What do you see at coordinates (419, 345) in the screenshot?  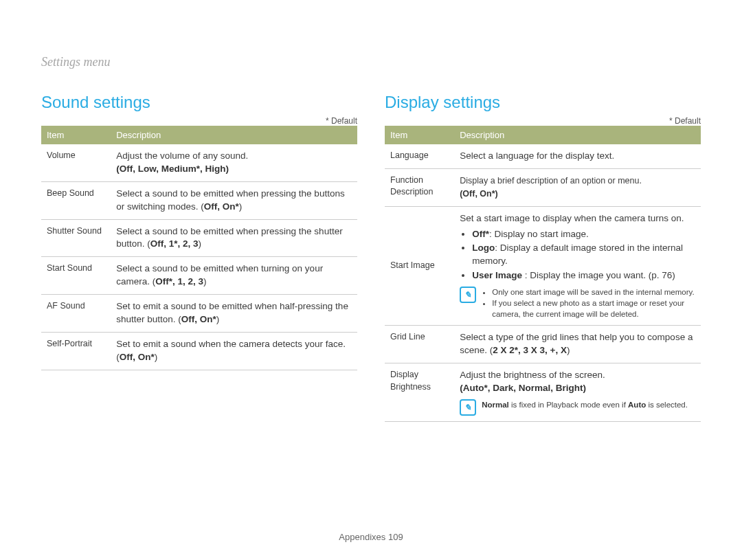 I see `item-label: Grid Line` at bounding box center [419, 345].